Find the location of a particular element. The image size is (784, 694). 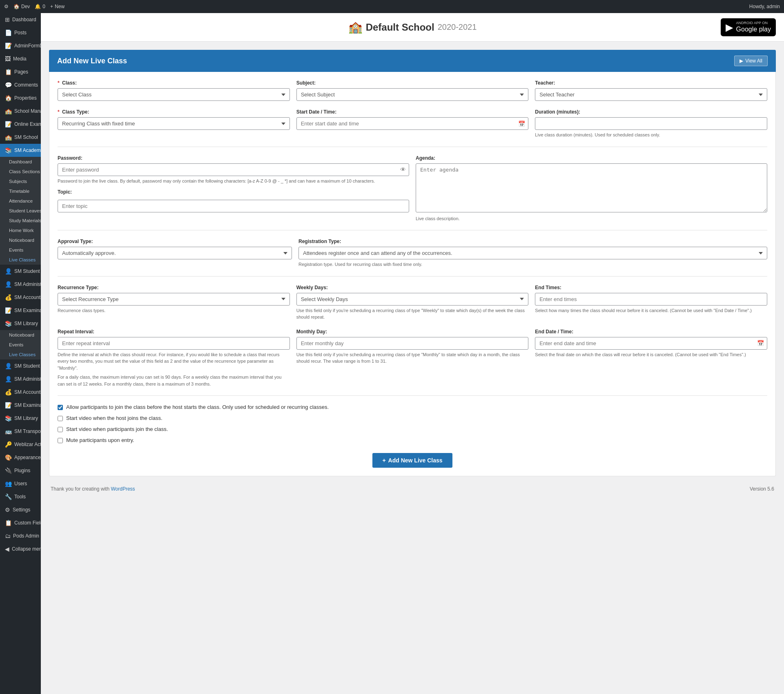

sidebar-item-sm-examination2: 📝 SM Examination is located at coordinates (20, 405).